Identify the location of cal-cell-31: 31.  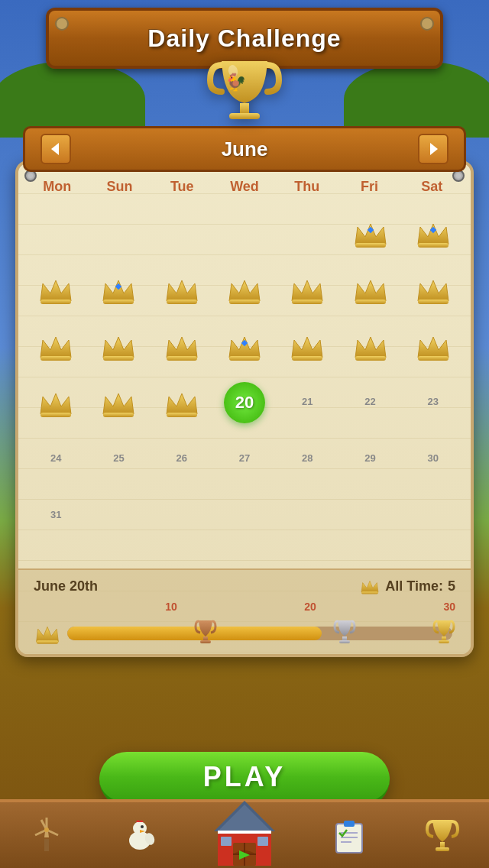
(56, 516).